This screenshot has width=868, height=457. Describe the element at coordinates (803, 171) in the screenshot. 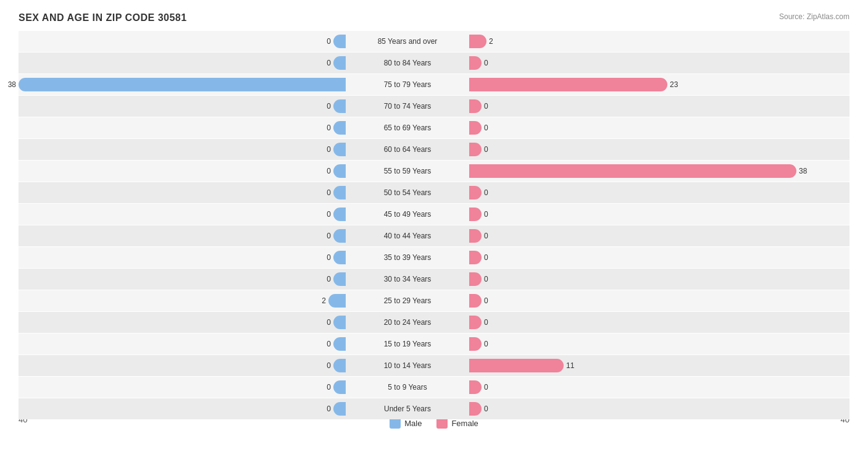

I see `female-value: 38` at that location.